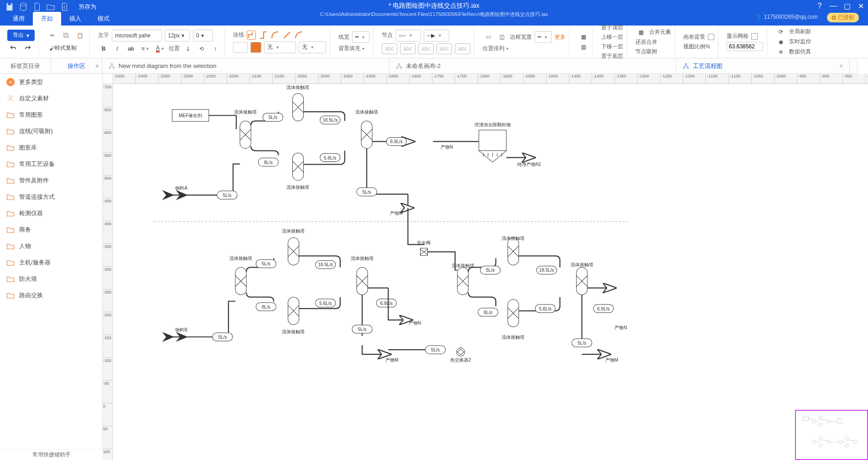 This screenshot has width=868, height=460. I want to click on sidebar-item-instruments: 检测仪器, so click(51, 213).